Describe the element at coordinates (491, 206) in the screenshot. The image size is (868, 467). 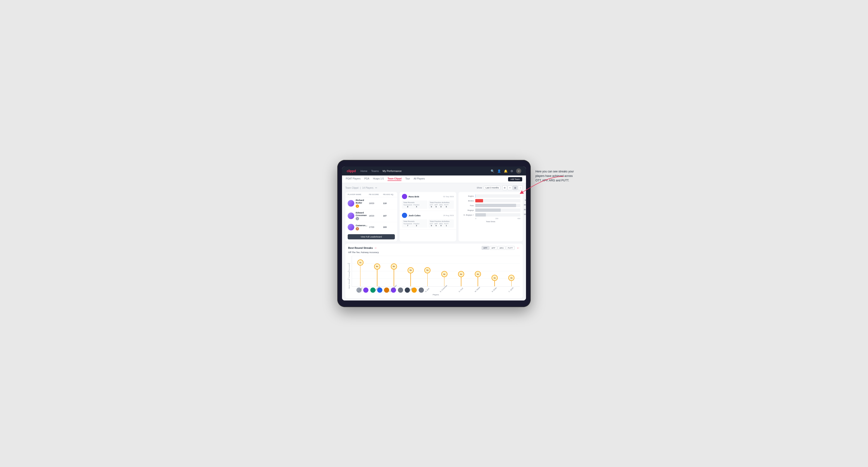
I see `bar-row: Pars 499` at that location.